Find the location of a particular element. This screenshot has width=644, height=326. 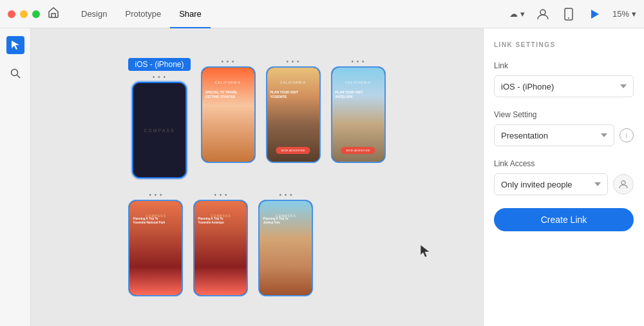

phone-screen-5: COMPASS Planning A Trip ToYosemite Natio… is located at coordinates (156, 248).